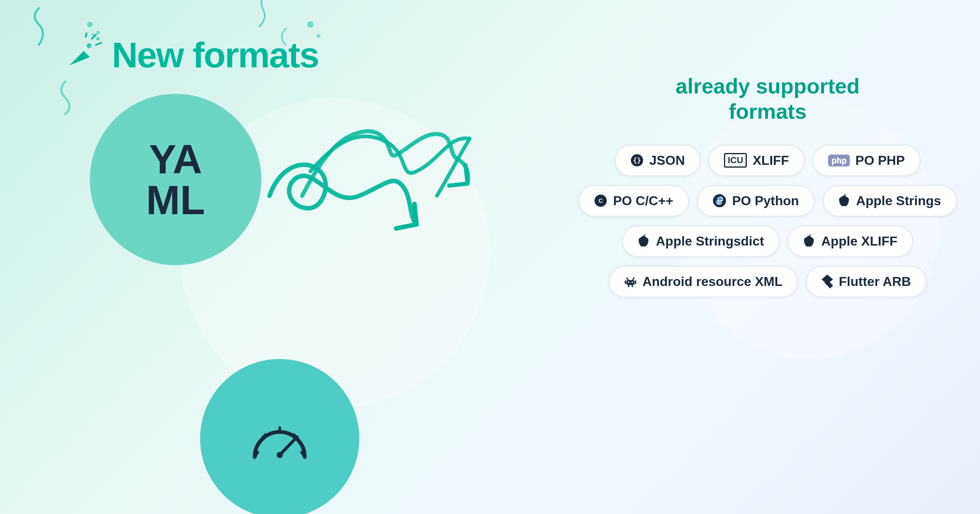  Describe the element at coordinates (630, 281) in the screenshot. I see `android-icon` at that location.